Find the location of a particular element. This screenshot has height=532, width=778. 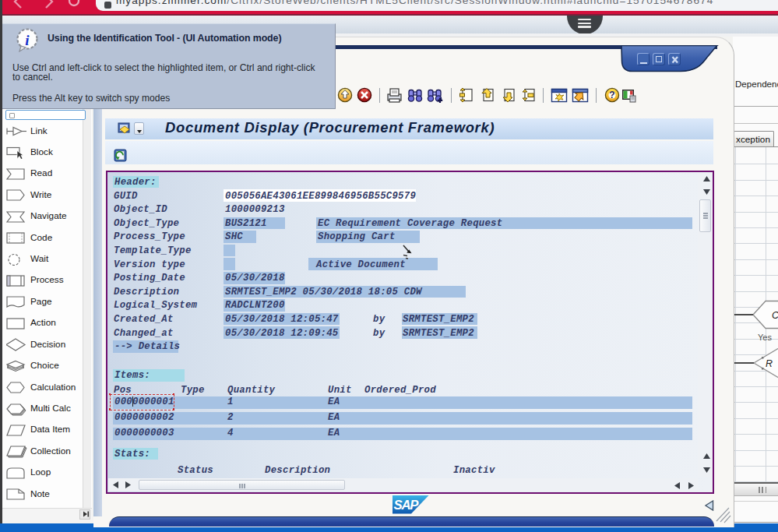

svg-text: SAP is located at coordinates (407, 505).